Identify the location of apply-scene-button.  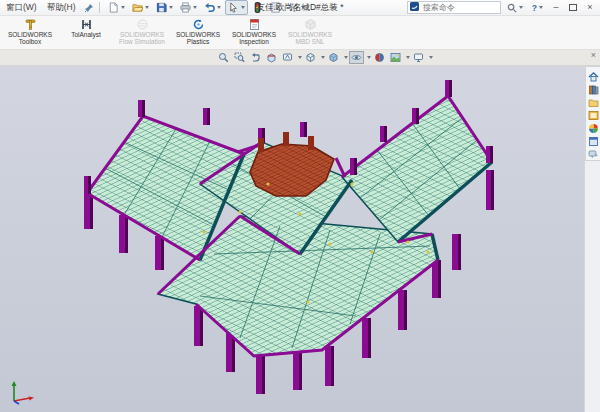
(396, 58).